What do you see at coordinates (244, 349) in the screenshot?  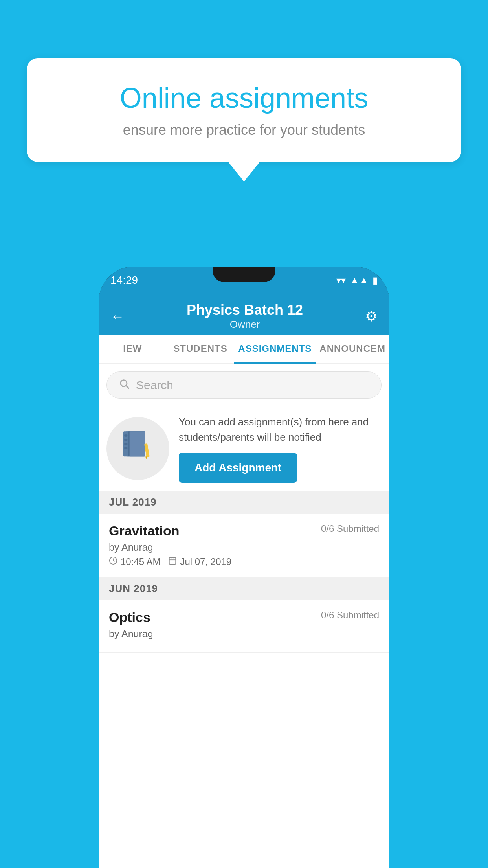 I see `tabs-bar: IEW STUDENTS ASSIGNMENTS ANNOUNCEM` at bounding box center [244, 349].